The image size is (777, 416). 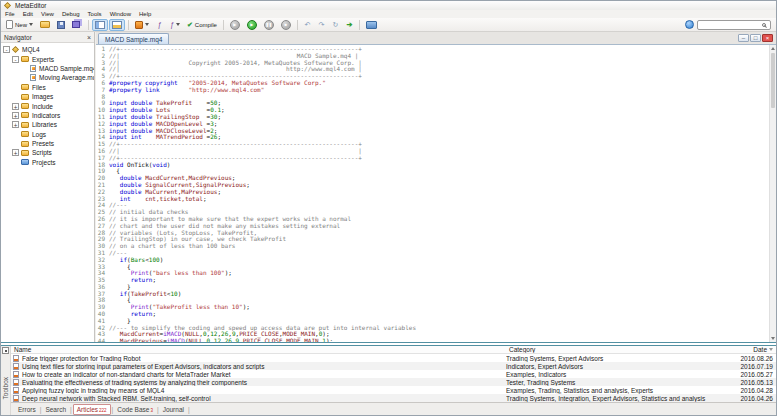 I want to click on tree-item-libraries: +Libraries, so click(x=48, y=124).